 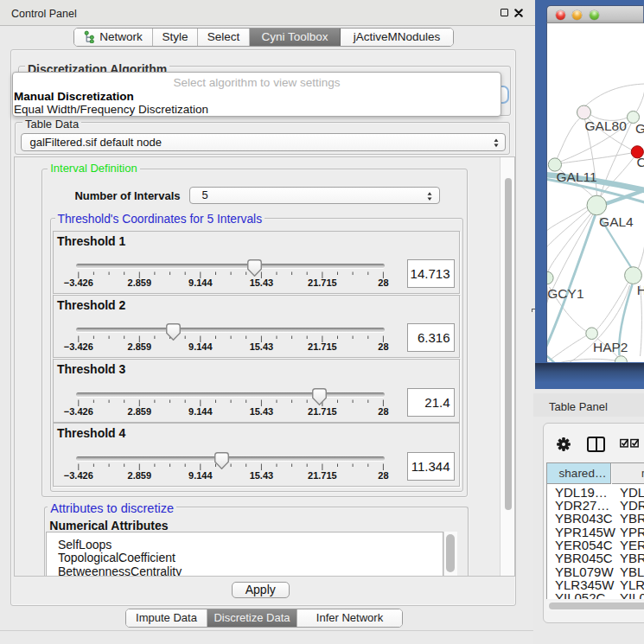 What do you see at coordinates (576, 176) in the screenshot?
I see `svg-text: GAL11` at bounding box center [576, 176].